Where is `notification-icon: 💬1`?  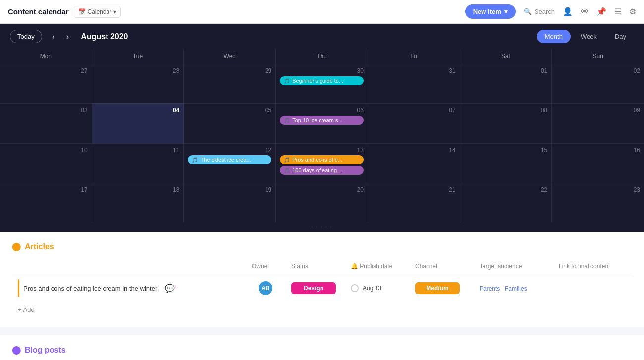
notification-icon: 💬1 is located at coordinates (171, 288).